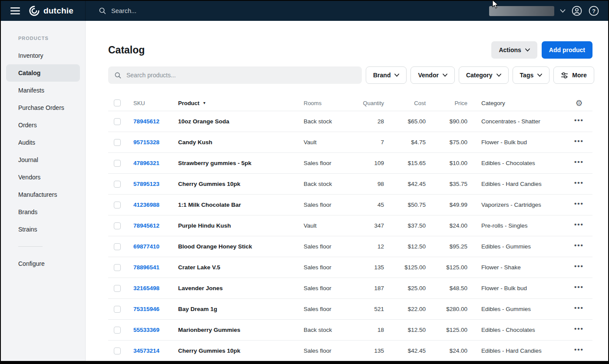  What do you see at coordinates (146, 268) in the screenshot?
I see `sku-link: 78896541` at bounding box center [146, 268].